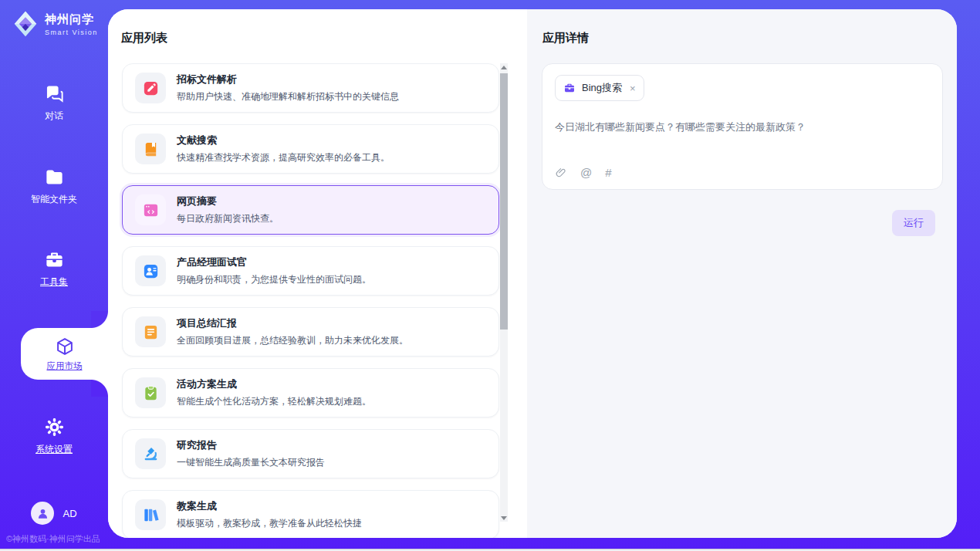 The width and height of the screenshot is (980, 551). What do you see at coordinates (228, 219) in the screenshot?
I see `app-card-description: 每日政府新闻资讯快查。` at bounding box center [228, 219].